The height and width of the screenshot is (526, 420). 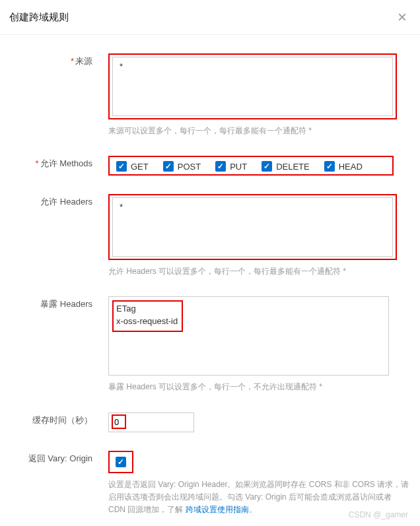 I want to click on headers-allow-input, so click(x=252, y=227).